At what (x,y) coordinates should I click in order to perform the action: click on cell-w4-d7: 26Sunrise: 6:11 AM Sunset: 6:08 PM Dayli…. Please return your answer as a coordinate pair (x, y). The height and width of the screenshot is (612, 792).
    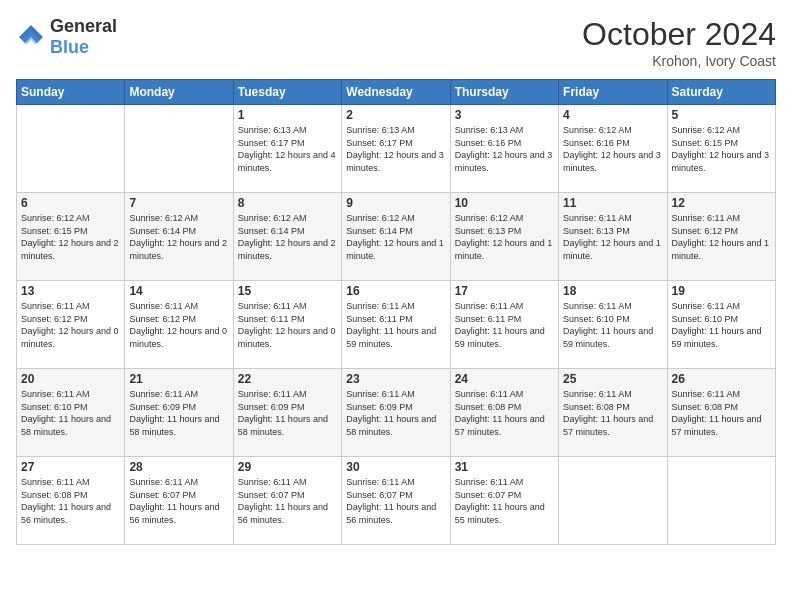
    Looking at the image, I should click on (721, 413).